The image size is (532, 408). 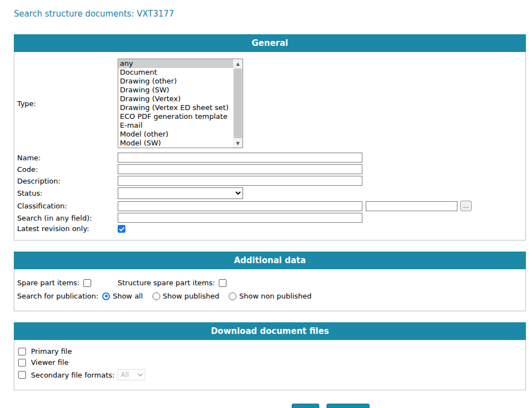 I want to click on type-option: Model (other), so click(x=176, y=134).